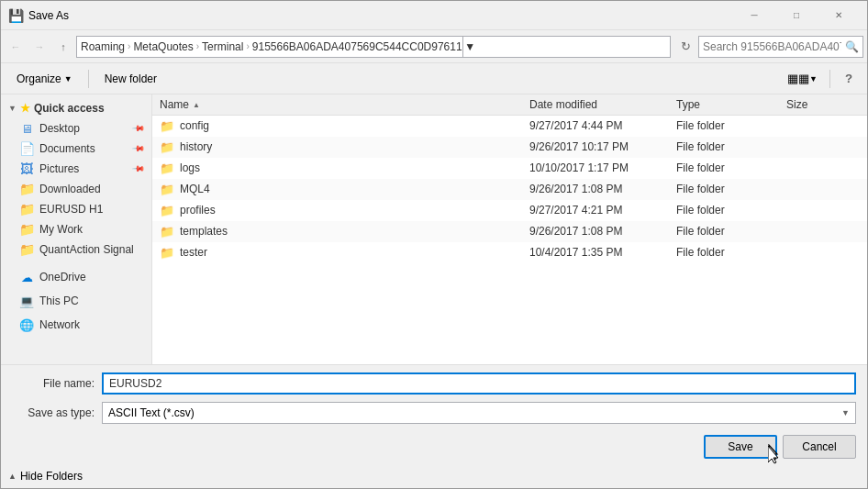 This screenshot has width=868, height=489. Describe the element at coordinates (76, 128) in the screenshot. I see `sidebar-item-desktop: 🖥 Desktop 📌` at that location.